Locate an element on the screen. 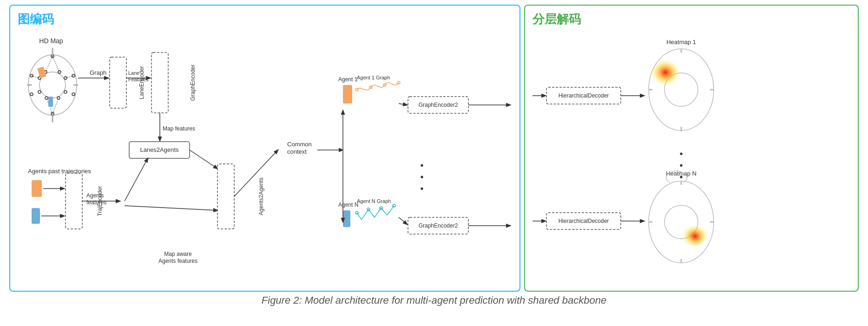 This screenshot has height=326, width=868. hierarchical-decoder-agent1: HierarchicalDecoder is located at coordinates (584, 96).